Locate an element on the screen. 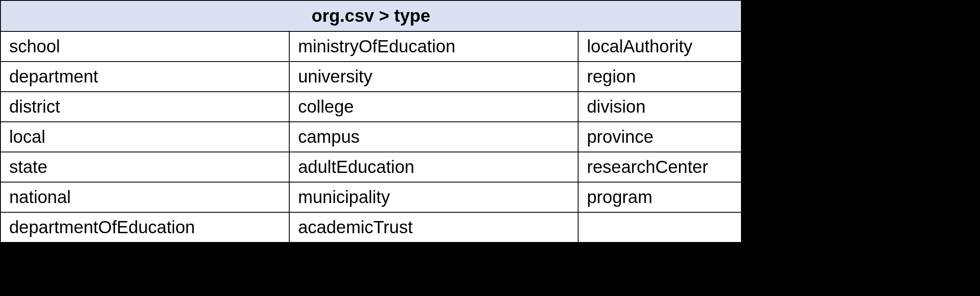  table-row: department university region is located at coordinates (371, 77).